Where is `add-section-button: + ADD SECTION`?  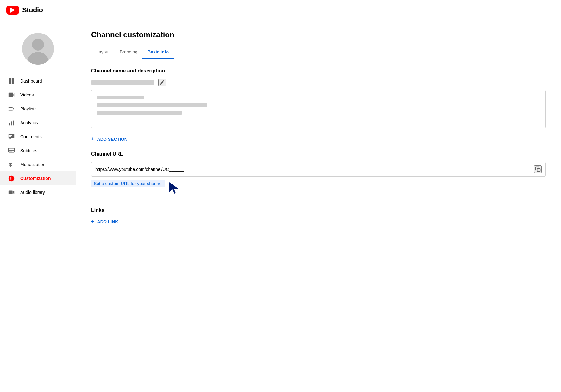
add-section-button: + ADD SECTION is located at coordinates (110, 139).